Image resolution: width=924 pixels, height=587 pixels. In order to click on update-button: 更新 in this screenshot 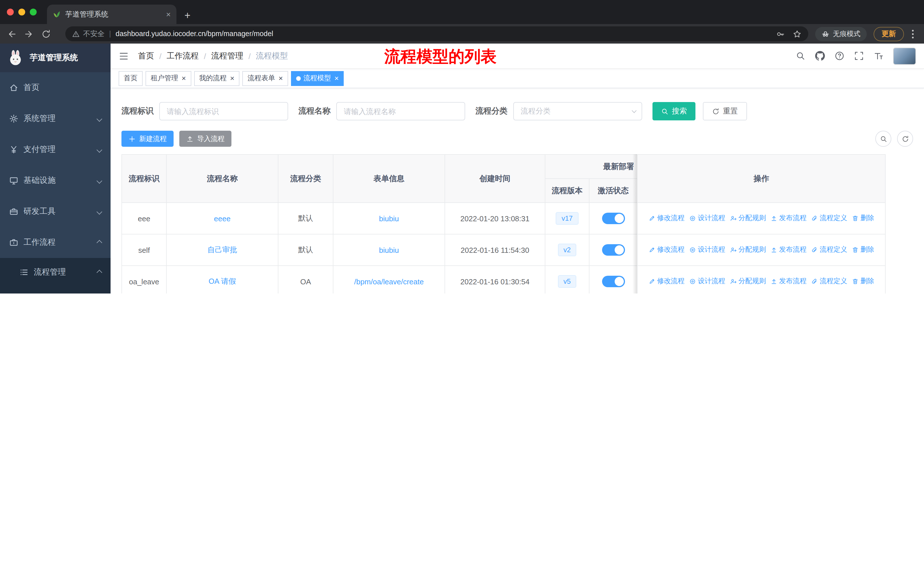, I will do `click(889, 34)`.